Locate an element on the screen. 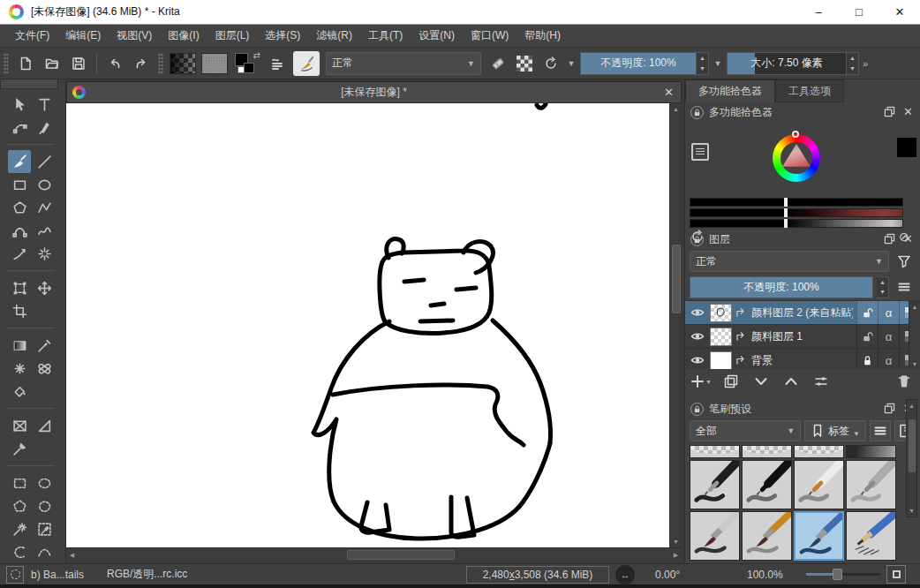 This screenshot has width=920, height=588. selection-display-button is located at coordinates (15, 575).